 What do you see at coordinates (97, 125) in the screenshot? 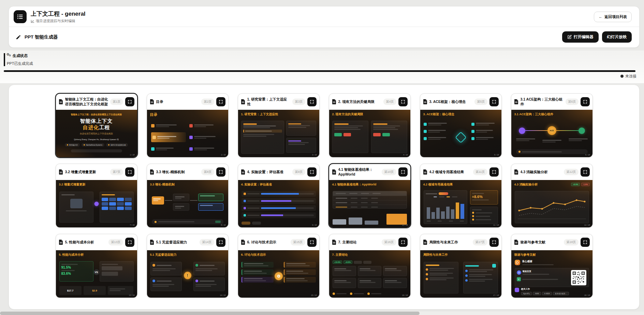
I see `slide-card-1: 智能体上下文工程：自进化语言模型的上下文优化框架 第1页 智能体上下文工程：自进…` at bounding box center [97, 125].